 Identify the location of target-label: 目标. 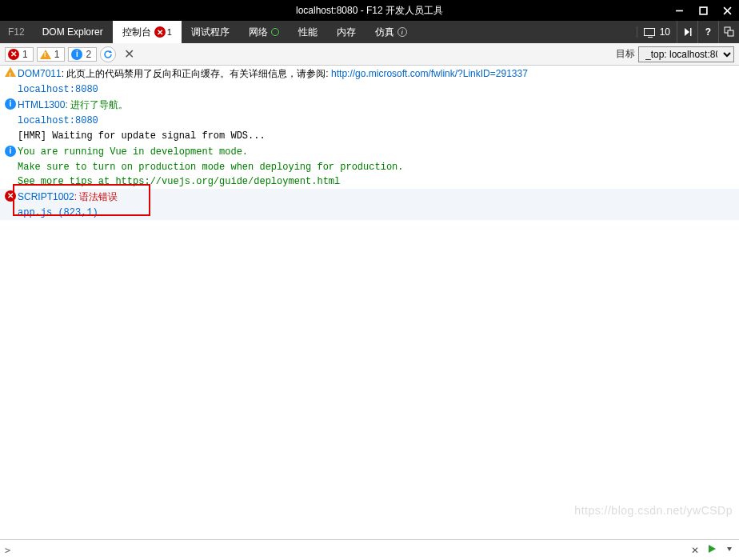
(625, 54).